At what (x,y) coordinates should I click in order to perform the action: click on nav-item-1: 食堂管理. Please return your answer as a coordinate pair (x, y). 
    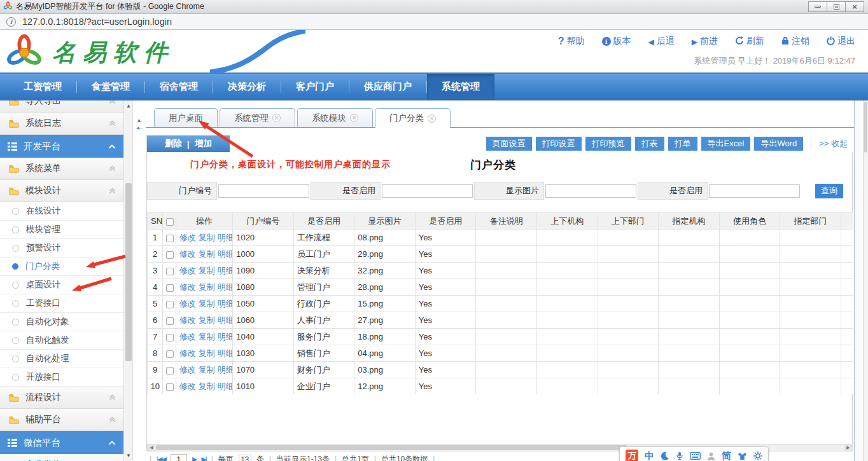
    Looking at the image, I should click on (111, 86).